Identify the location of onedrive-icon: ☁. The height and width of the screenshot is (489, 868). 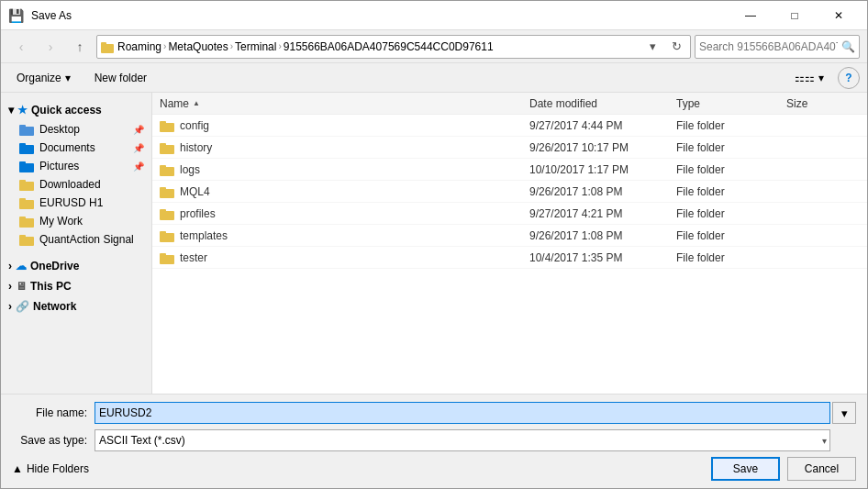
(21, 266).